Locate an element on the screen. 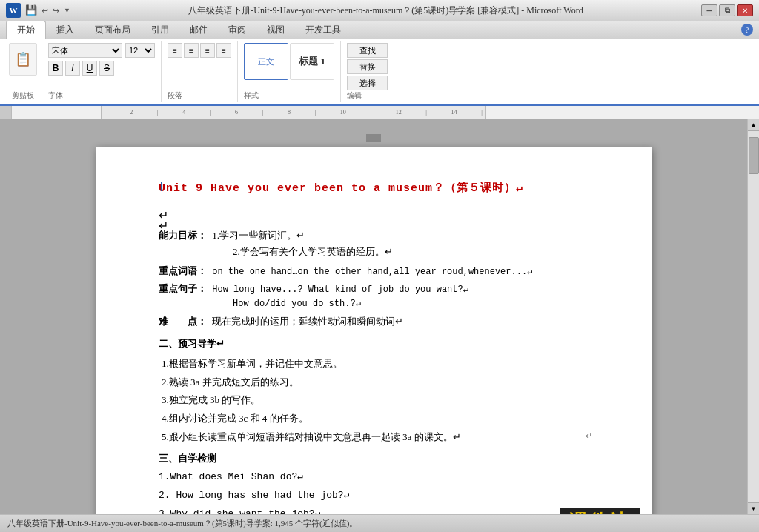 This screenshot has height=532, width=759. status-text: 八年级英语下册-Unit-9-Have-you-ever-been-to-a-m… is located at coordinates (182, 523).